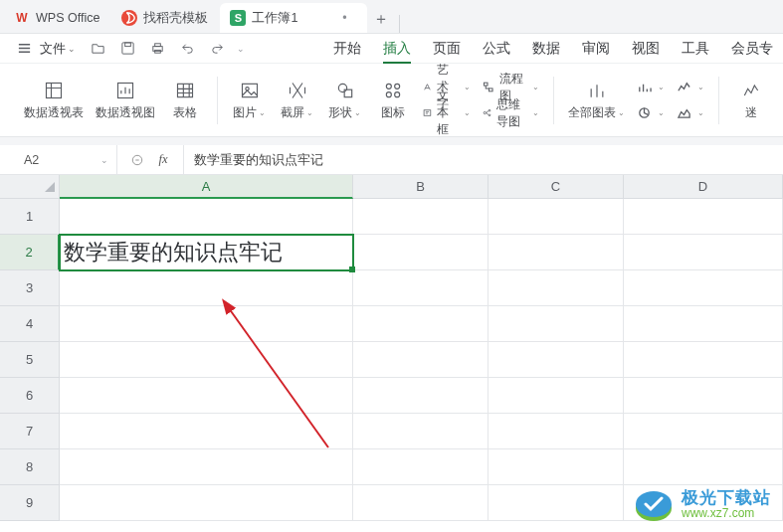  Describe the element at coordinates (30, 432) in the screenshot. I see `row-header-7: 7` at that location.